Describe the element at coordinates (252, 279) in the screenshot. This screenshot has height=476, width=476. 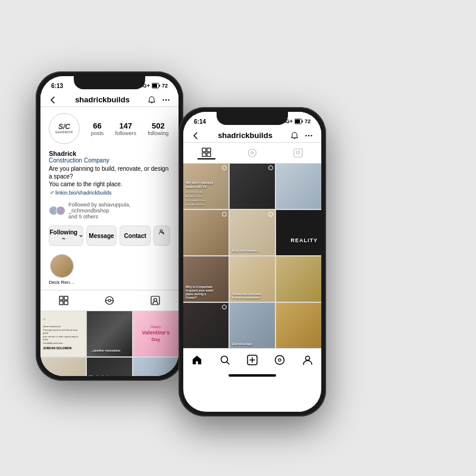
I see `p2-grid-item-8: I knew that stud wasin there somewhere` at that location.